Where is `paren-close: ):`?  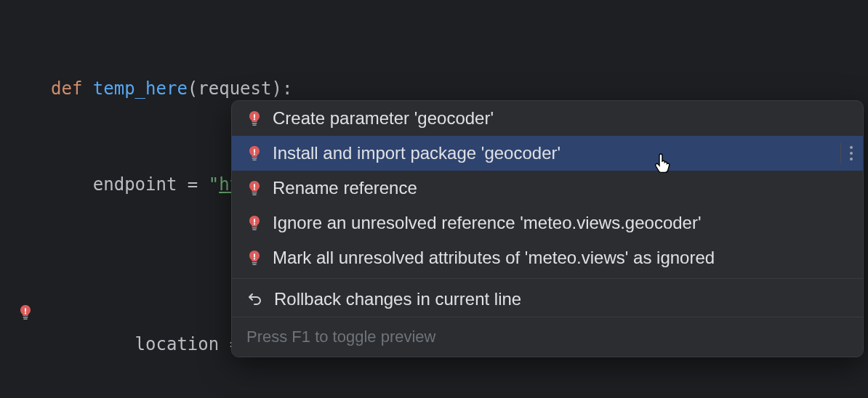 paren-close: ): is located at coordinates (282, 89).